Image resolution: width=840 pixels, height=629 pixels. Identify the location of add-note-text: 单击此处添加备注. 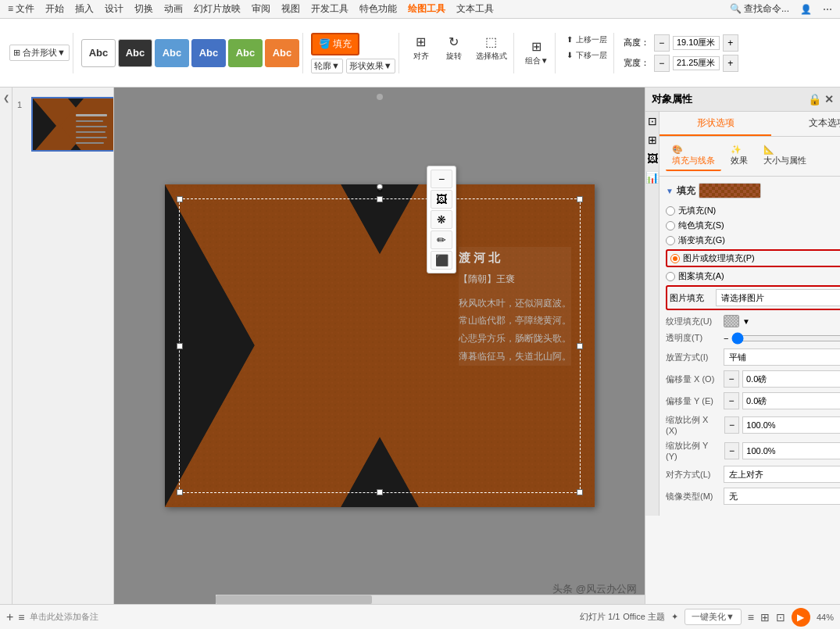
(64, 617).